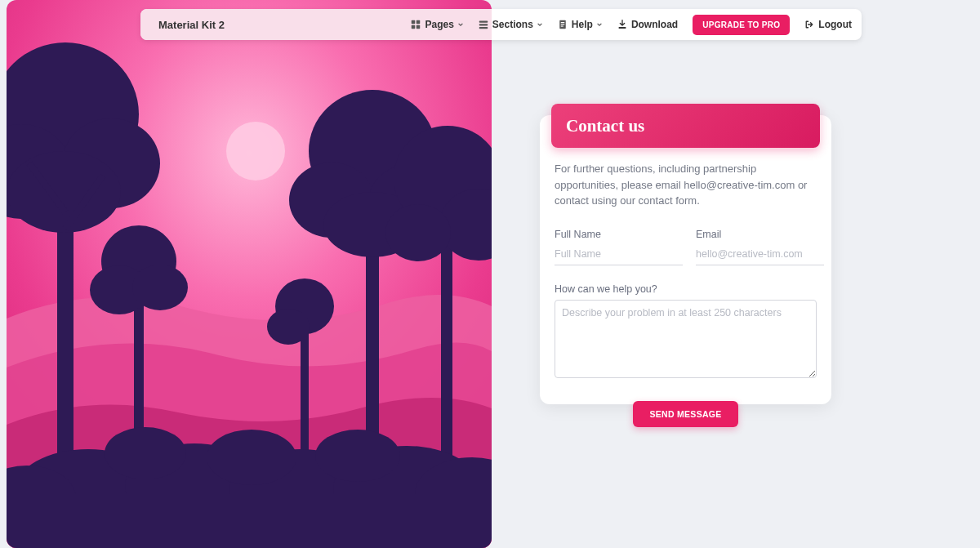 The height and width of the screenshot is (548, 980). I want to click on rows-icon, so click(483, 25).